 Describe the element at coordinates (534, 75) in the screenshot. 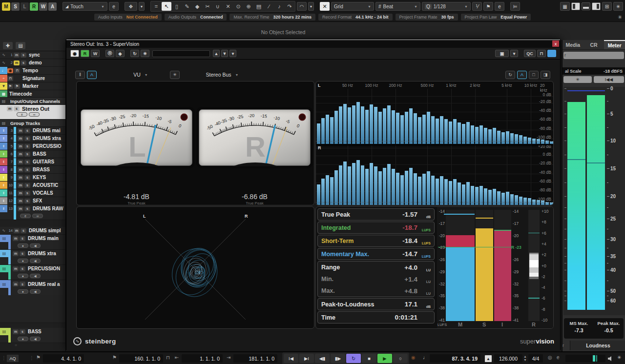

I see `split-layout-icon: □` at that location.